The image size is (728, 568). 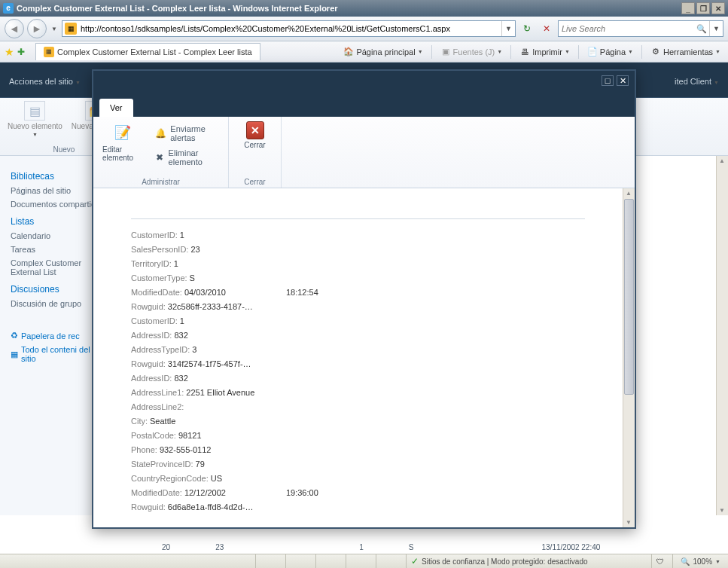 What do you see at coordinates (35, 111) in the screenshot?
I see `new-item-icon: ▤` at bounding box center [35, 111].